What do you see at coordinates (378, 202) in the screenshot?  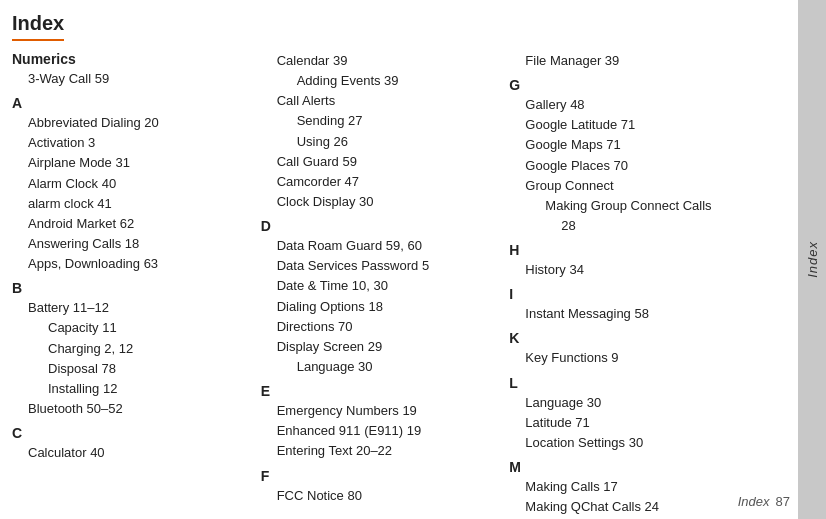 I see `index-entry: Clock Display 30` at bounding box center [378, 202].